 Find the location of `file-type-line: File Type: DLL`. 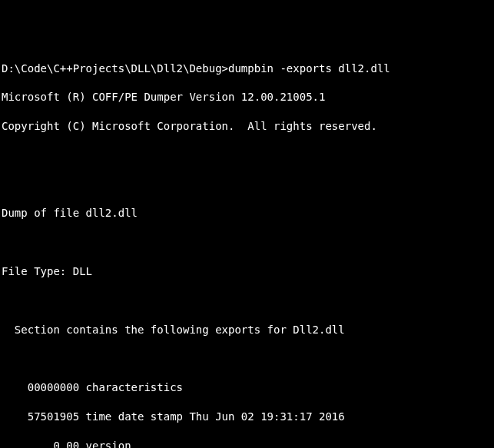

file-type-line: File Type: DLL is located at coordinates (247, 272).